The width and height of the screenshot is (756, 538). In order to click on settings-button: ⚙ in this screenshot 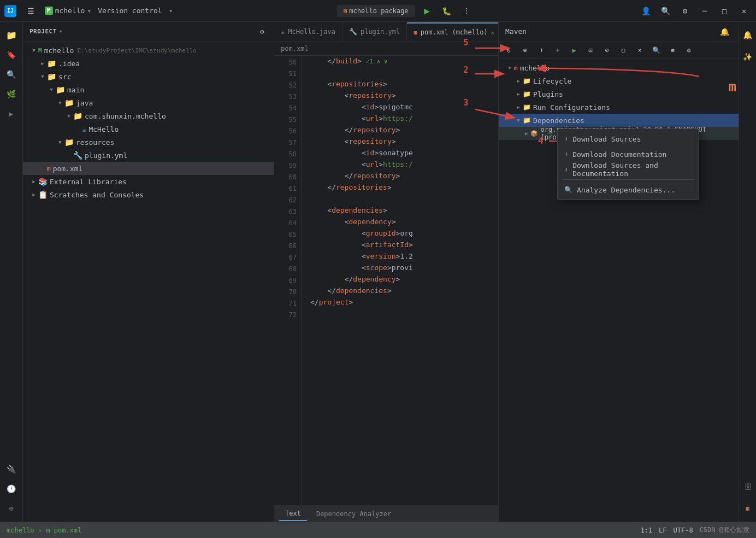, I will do `click(685, 11)`.